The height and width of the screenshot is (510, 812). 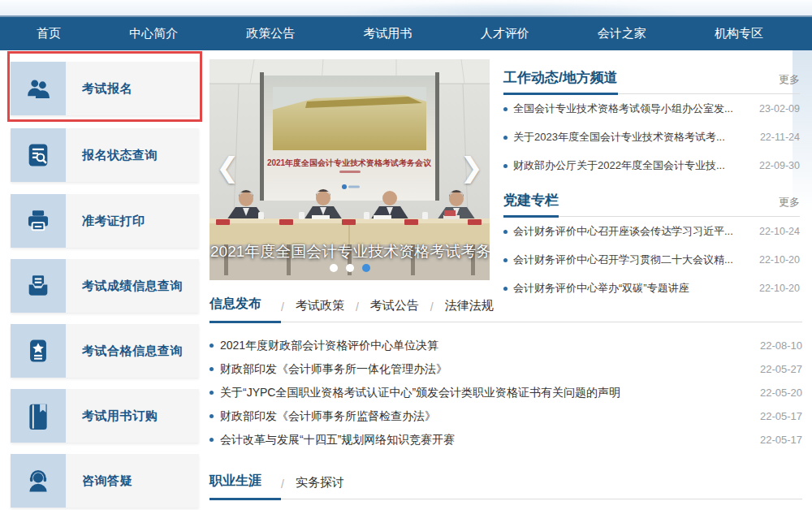 I want to click on news-item: 会计改革与发展“十四五”规划网络知识竞赛开赛 22-05-17, so click(x=506, y=440).